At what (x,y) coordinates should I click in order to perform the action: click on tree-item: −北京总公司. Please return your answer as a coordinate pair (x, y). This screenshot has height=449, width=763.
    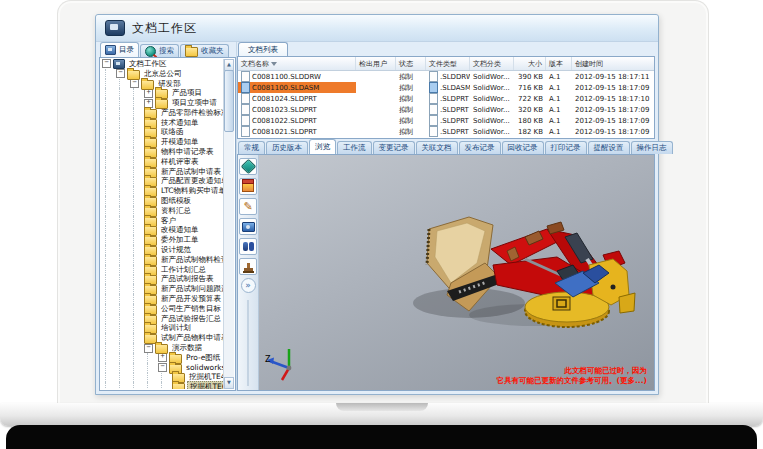
    Looking at the image, I should click on (162, 74).